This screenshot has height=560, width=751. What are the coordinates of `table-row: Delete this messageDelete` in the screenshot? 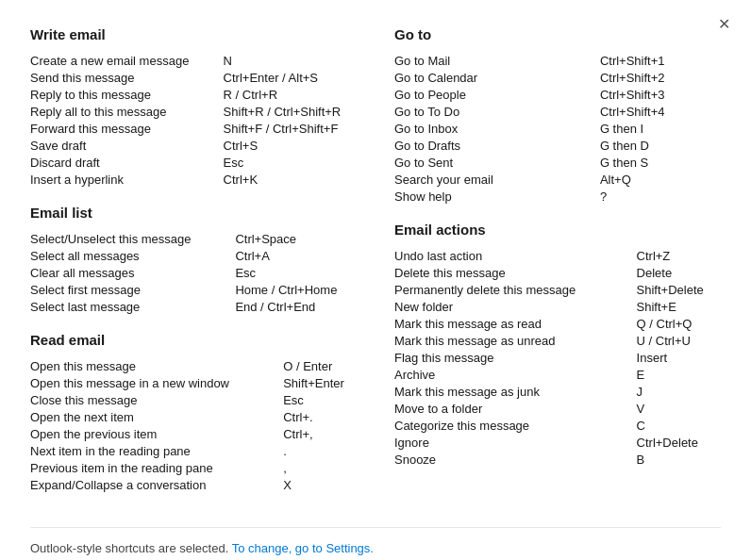 It's located at (558, 272).